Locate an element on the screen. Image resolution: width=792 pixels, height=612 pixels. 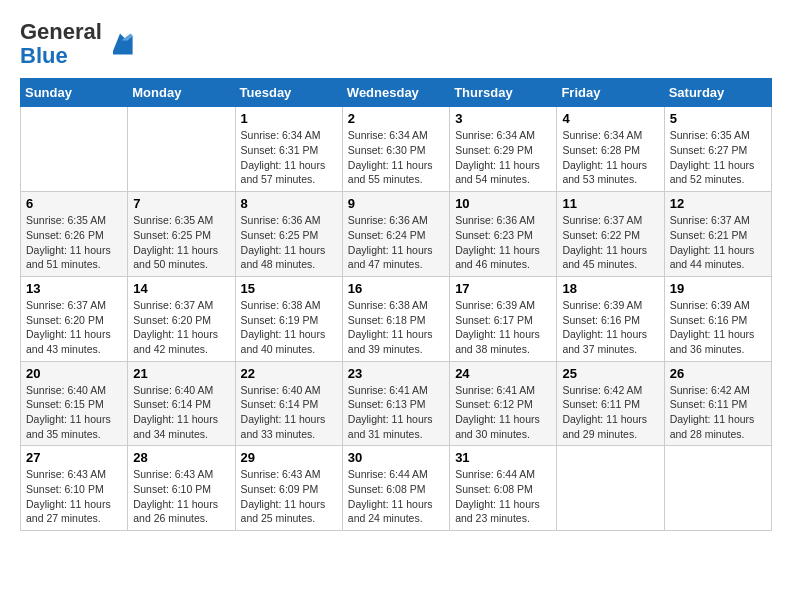
logo-blue: Blue is located at coordinates (44, 56).